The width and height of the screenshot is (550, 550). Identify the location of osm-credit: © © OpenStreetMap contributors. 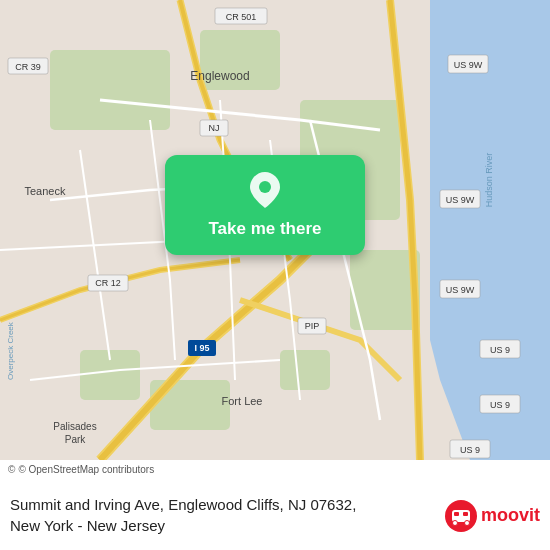
(275, 468).